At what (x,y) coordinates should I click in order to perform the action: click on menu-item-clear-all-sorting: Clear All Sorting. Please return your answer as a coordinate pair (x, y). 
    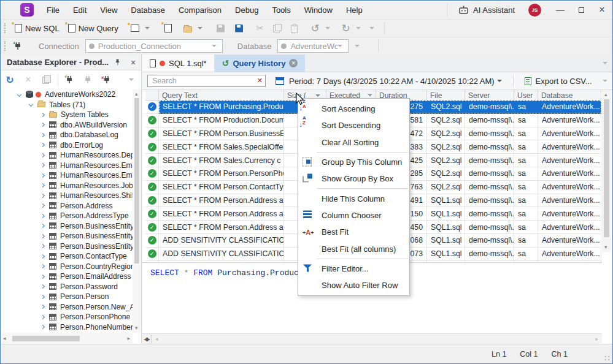
    Looking at the image, I should click on (353, 142).